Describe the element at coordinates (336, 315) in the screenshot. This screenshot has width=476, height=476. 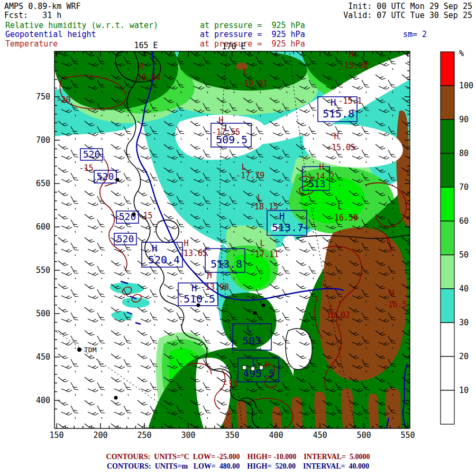
I see `temp-center-label: -16.02` at that location.